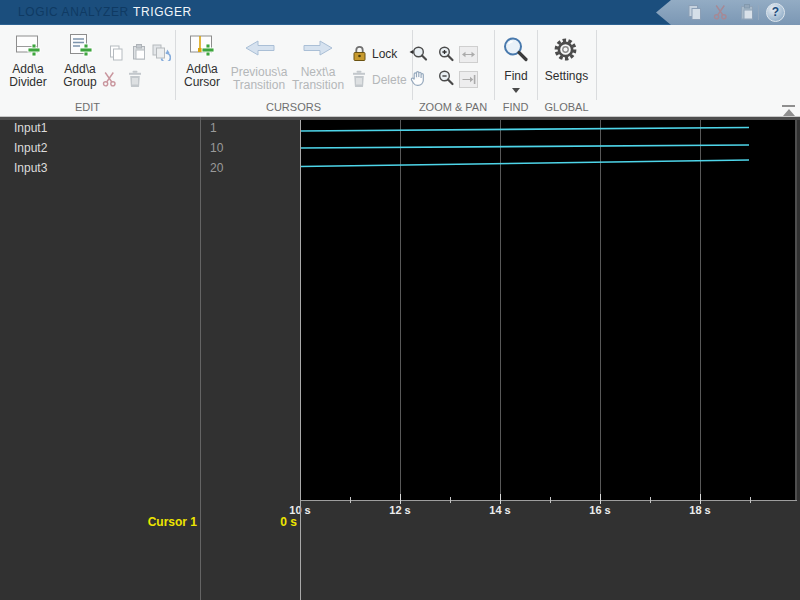  I want to click on previous-transition-icon, so click(260, 48).